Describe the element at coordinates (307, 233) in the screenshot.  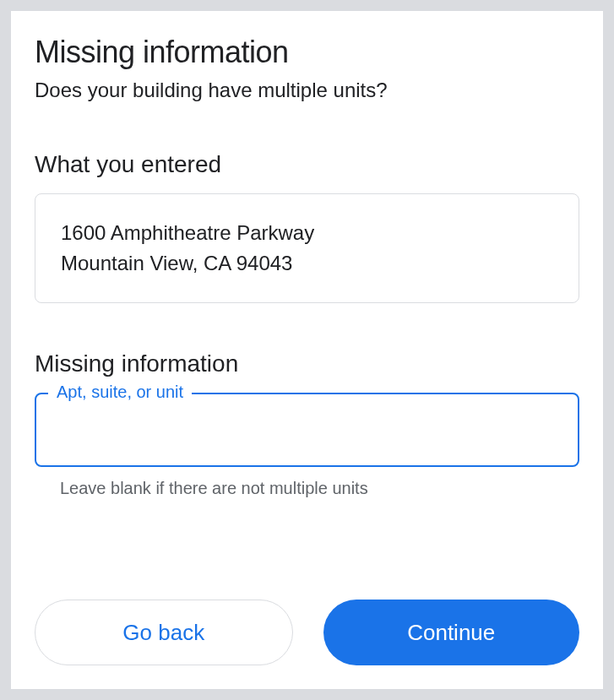
I see `address-line-1: 1600 Amphitheatre Parkway` at that location.